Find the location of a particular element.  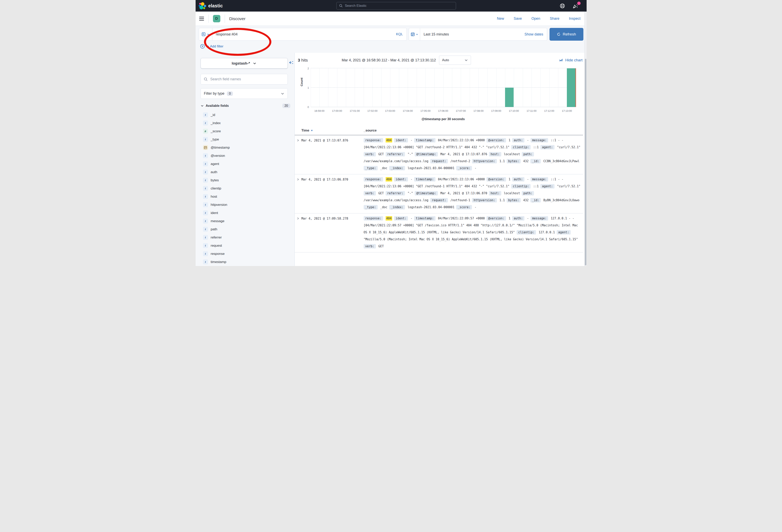

field-item-_id: t_id is located at coordinates (246, 115).